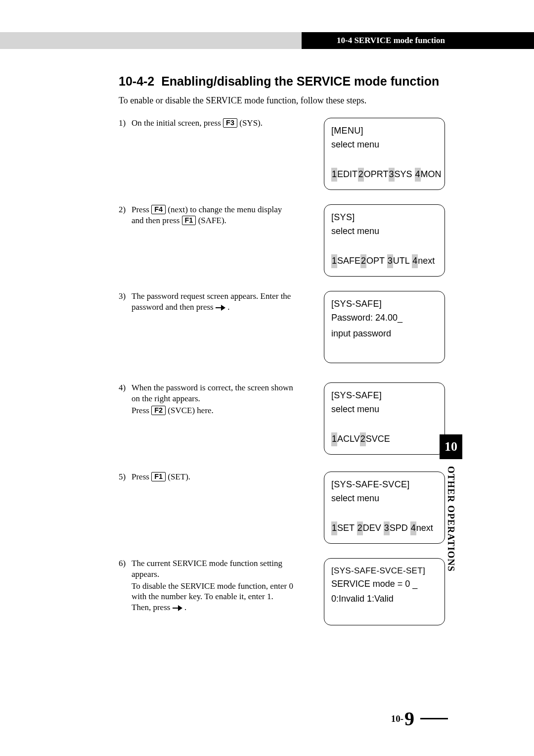 This screenshot has height=756, width=534. I want to click on menu-label: DEV, so click(372, 528).